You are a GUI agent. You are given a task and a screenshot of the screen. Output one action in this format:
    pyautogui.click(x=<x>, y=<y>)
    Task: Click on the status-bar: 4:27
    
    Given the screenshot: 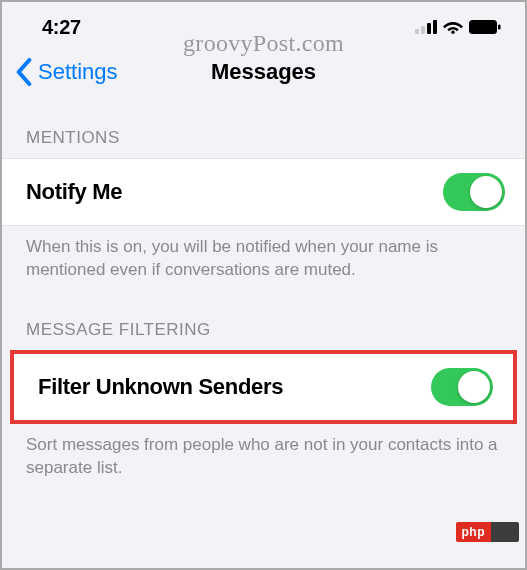 What is the action you would take?
    pyautogui.click(x=264, y=24)
    